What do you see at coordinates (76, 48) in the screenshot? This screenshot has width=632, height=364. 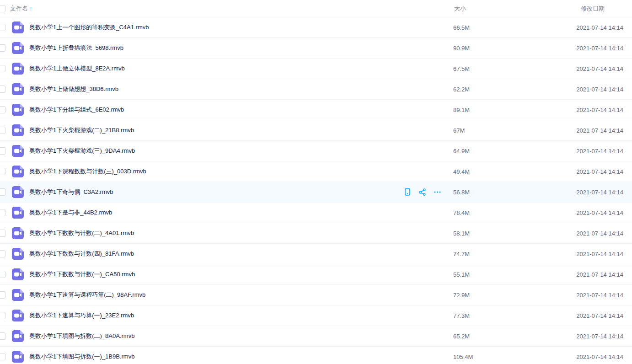 I see `file-name: 奥数小学1上折叠描痕法_5698.rmvb` at bounding box center [76, 48].